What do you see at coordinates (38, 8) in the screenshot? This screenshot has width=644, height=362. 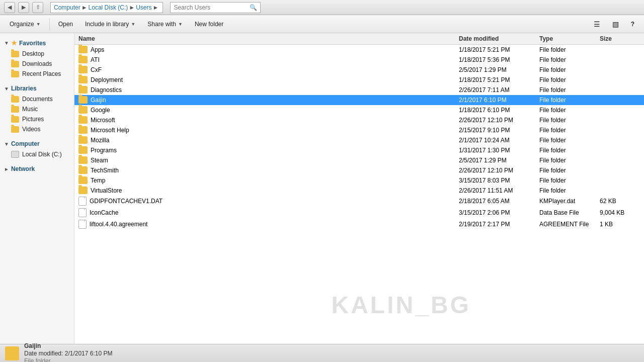 I see `up-button: ⇧` at bounding box center [38, 8].